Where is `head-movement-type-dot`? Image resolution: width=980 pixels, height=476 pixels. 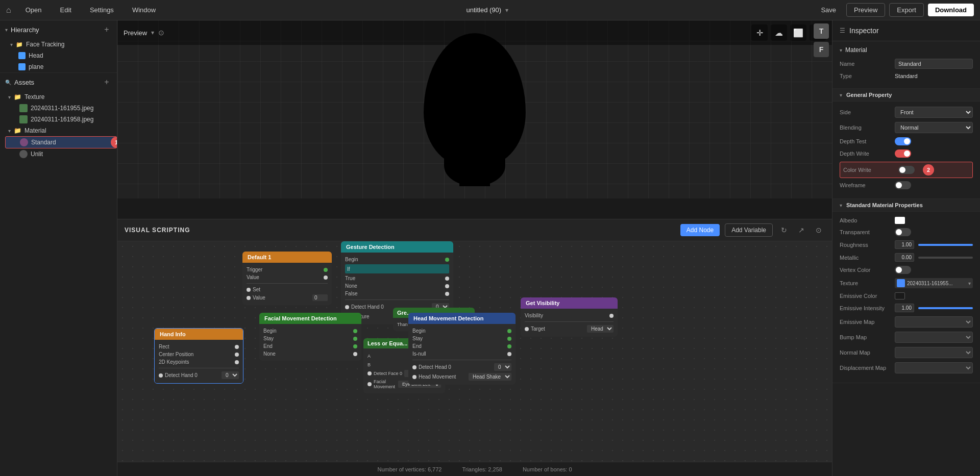
head-movement-type-dot is located at coordinates (414, 377).